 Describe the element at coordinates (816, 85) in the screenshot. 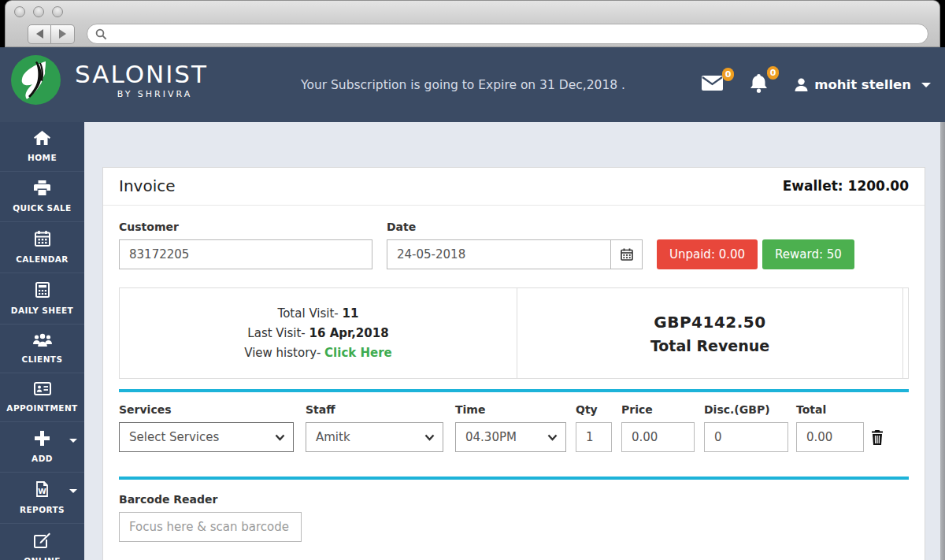

I see `header-actions: 0 0 mohit stellen` at that location.